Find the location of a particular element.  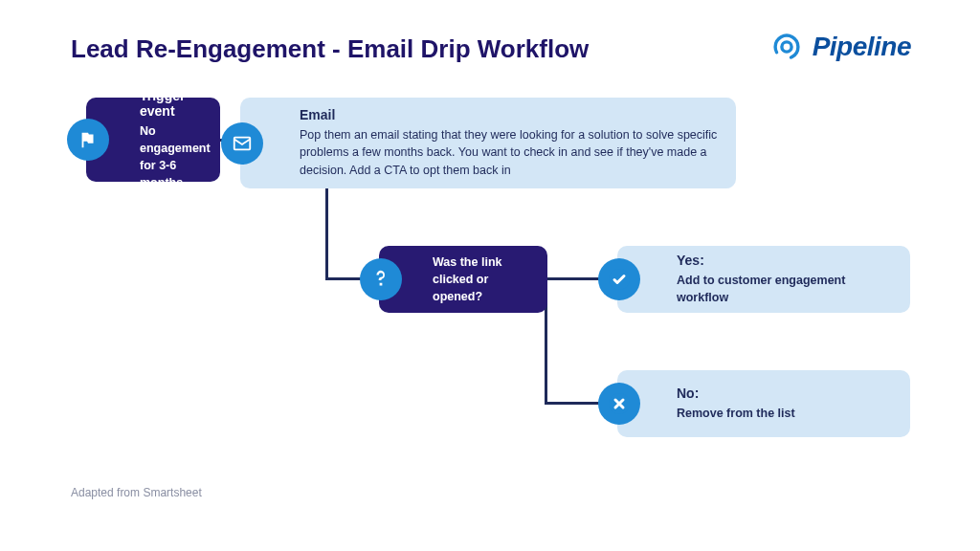

check-icon is located at coordinates (619, 279).